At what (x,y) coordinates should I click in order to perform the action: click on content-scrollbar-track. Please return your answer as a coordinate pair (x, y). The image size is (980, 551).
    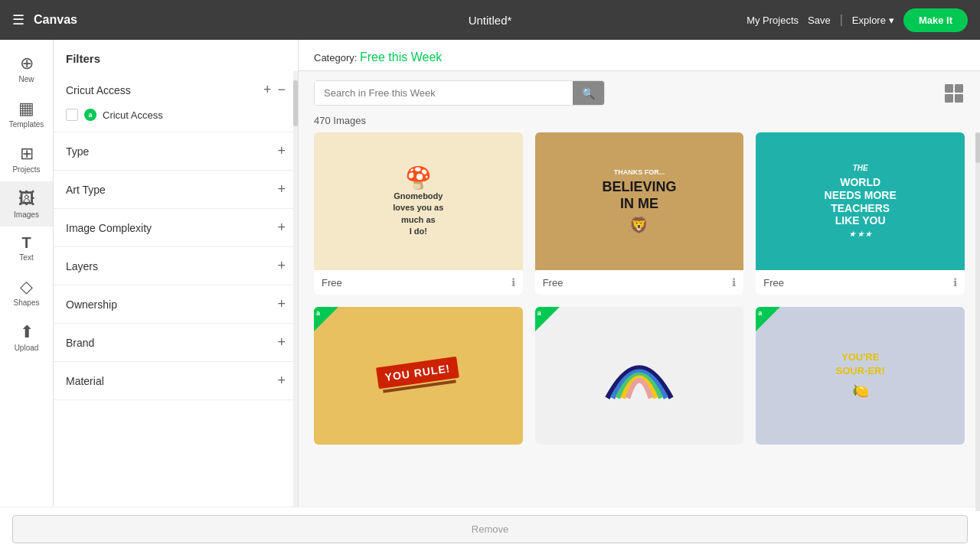
    Looking at the image, I should click on (978, 321).